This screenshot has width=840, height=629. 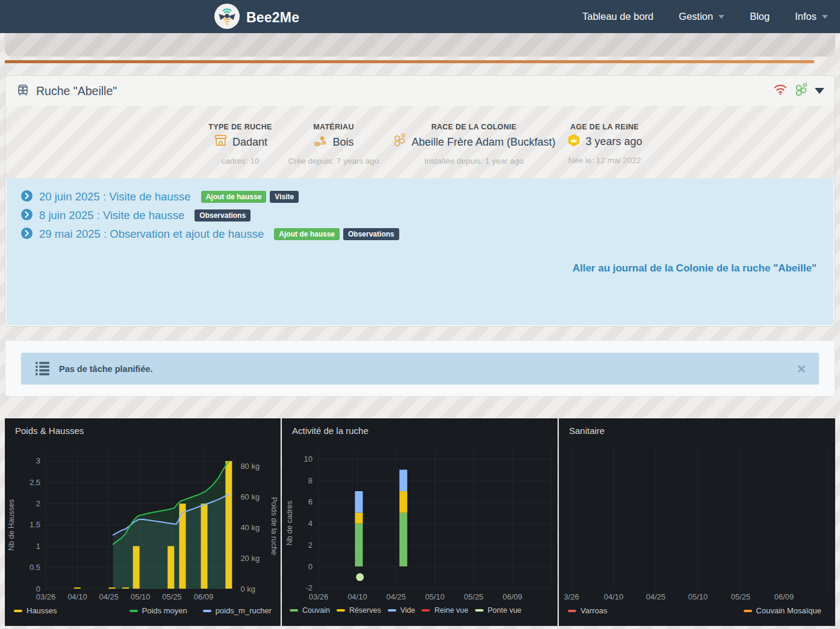 What do you see at coordinates (250, 527) in the screenshot?
I see `svg-text: 40 kg` at bounding box center [250, 527].